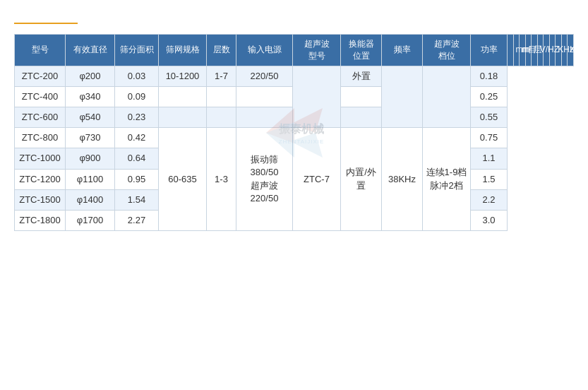 This screenshot has height=390, width=588. Describe the element at coordinates (489, 199) in the screenshot. I see `cell-watt: 2.2` at that location.